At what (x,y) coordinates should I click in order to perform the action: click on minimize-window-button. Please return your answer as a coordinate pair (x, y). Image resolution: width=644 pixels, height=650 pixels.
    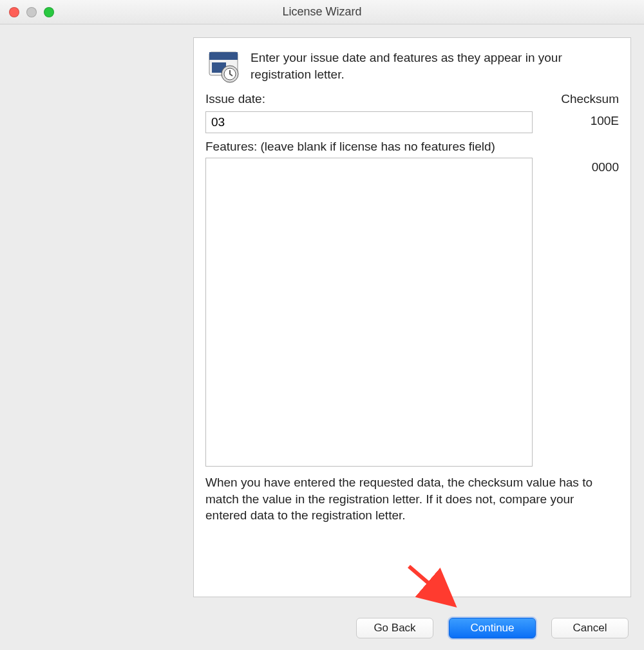
    Looking at the image, I should click on (32, 12).